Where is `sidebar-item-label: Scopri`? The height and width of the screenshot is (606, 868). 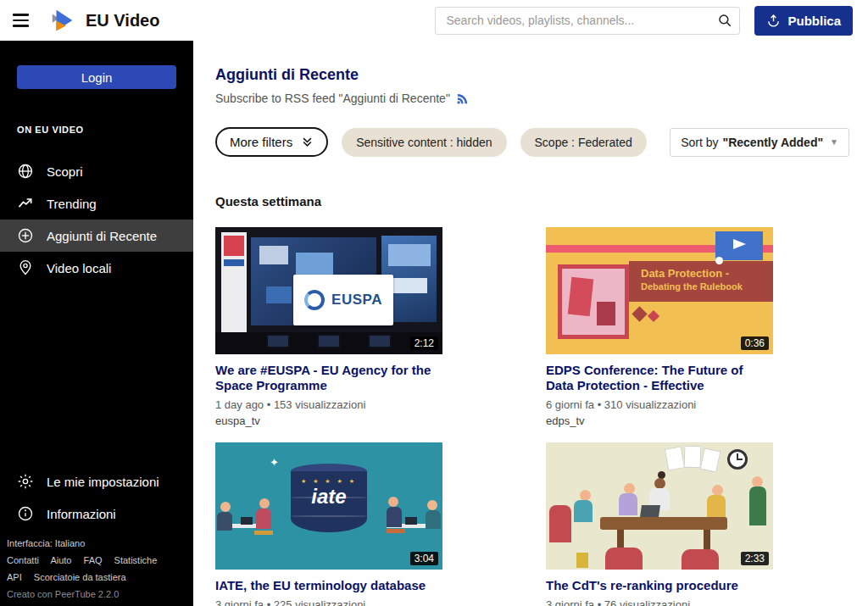
sidebar-item-label: Scopri is located at coordinates (64, 171).